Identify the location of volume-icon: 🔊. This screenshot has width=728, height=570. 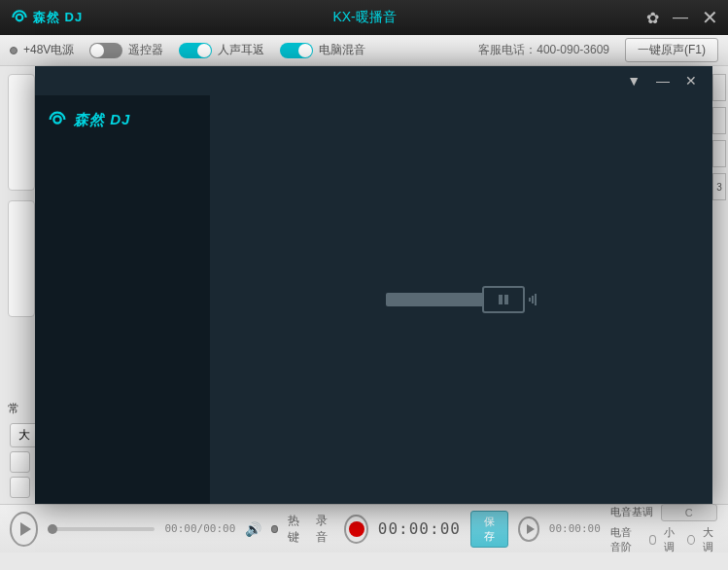
(253, 529).